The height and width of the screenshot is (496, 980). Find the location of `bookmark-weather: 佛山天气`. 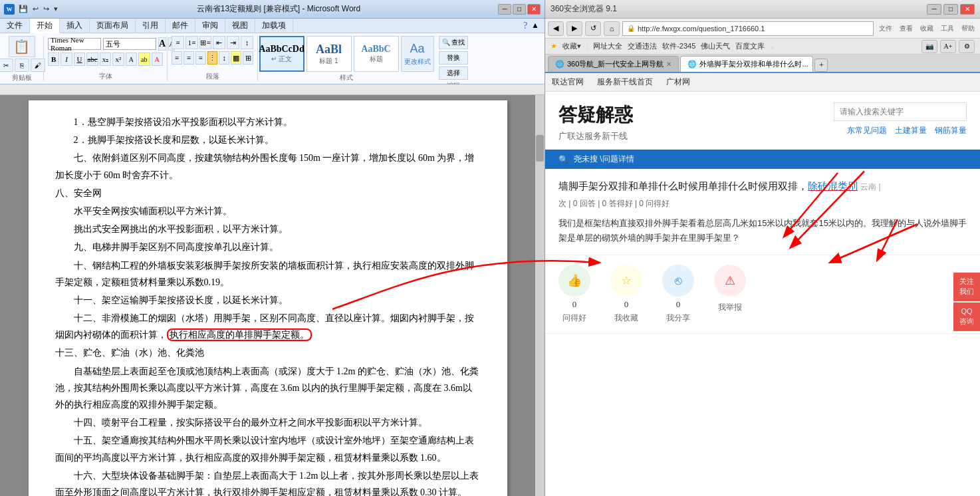

bookmark-weather: 佛山天气 is located at coordinates (715, 47).